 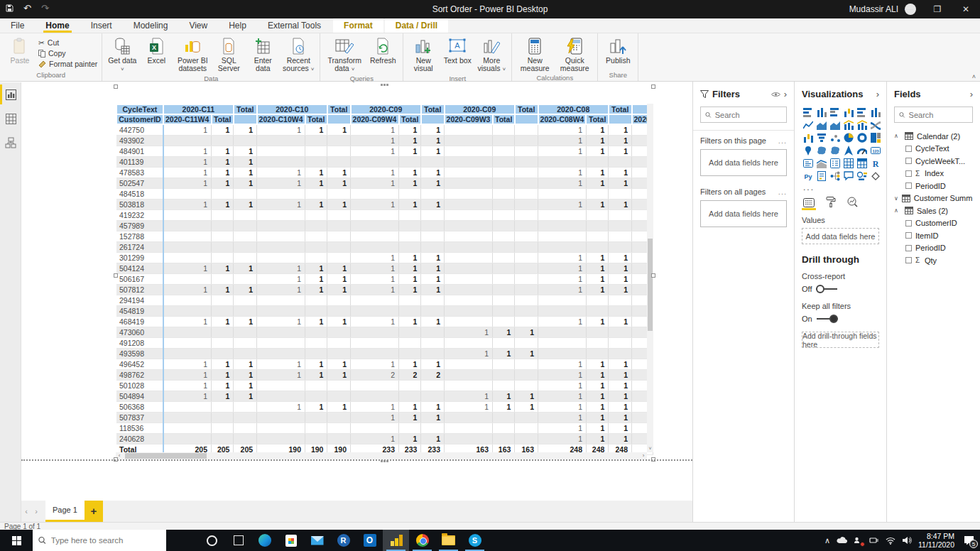 What do you see at coordinates (852, 203) in the screenshot?
I see `analytics-well-tab` at bounding box center [852, 203].